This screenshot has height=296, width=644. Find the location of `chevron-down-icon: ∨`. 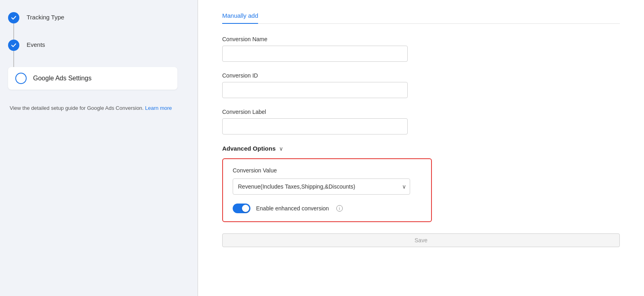

chevron-down-icon: ∨ is located at coordinates (281, 149).